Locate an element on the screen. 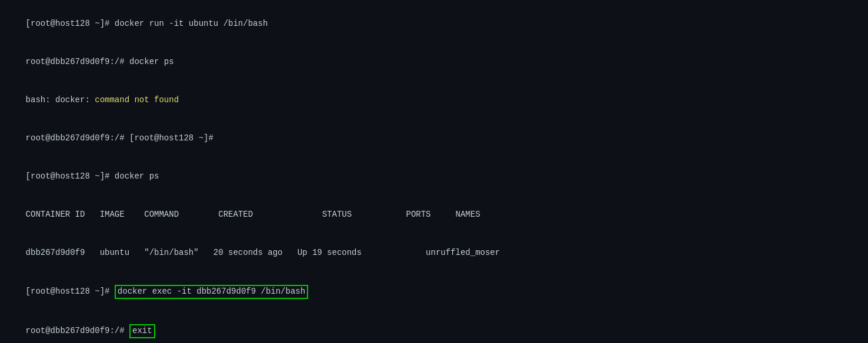 This screenshot has width=868, height=343. line-4-text: root@dbb267d9d0f9:/# [root@host128 ~]# is located at coordinates (120, 138).